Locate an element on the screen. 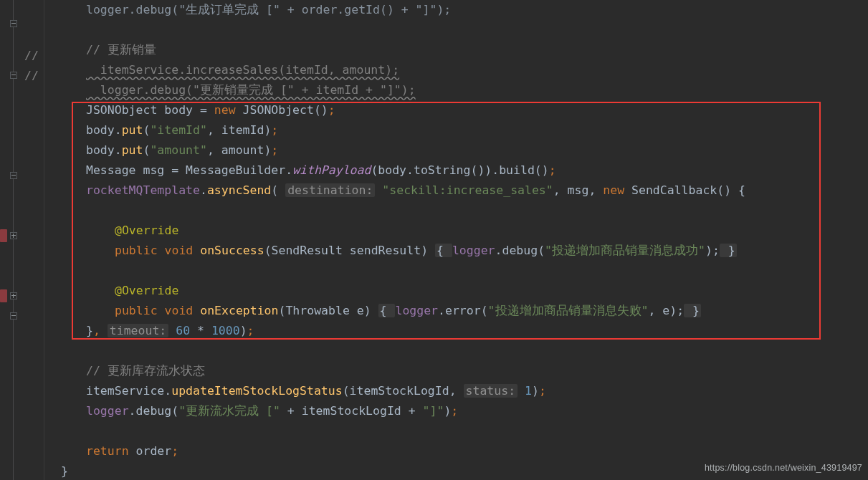 This screenshot has height=480, width=868. code-line: // 更新库存流水状态 is located at coordinates (457, 371).